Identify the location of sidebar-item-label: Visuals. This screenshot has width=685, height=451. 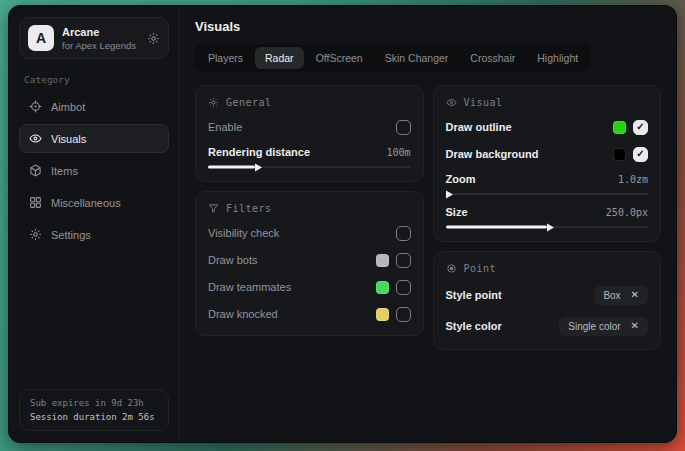
(68, 139).